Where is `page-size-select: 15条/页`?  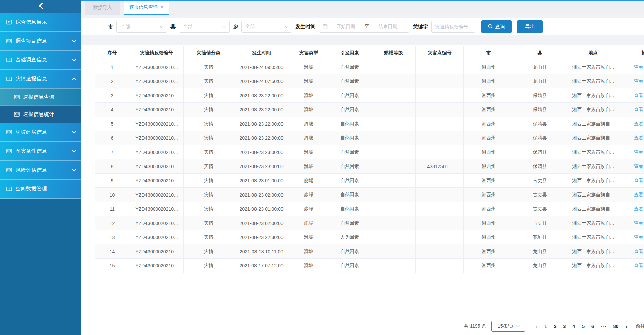
page-size-select: 15条/页 is located at coordinates (508, 326).